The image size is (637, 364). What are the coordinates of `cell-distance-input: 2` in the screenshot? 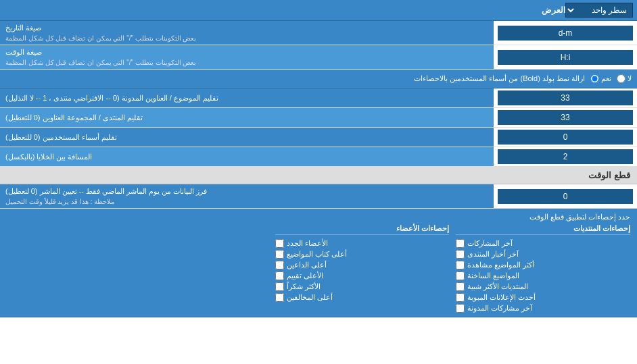 It's located at (565, 157).